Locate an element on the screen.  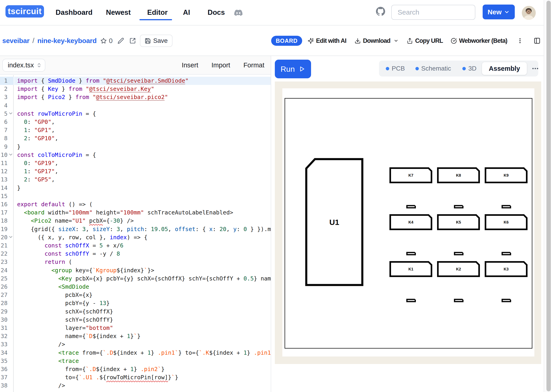
new-button: New is located at coordinates (499, 12).